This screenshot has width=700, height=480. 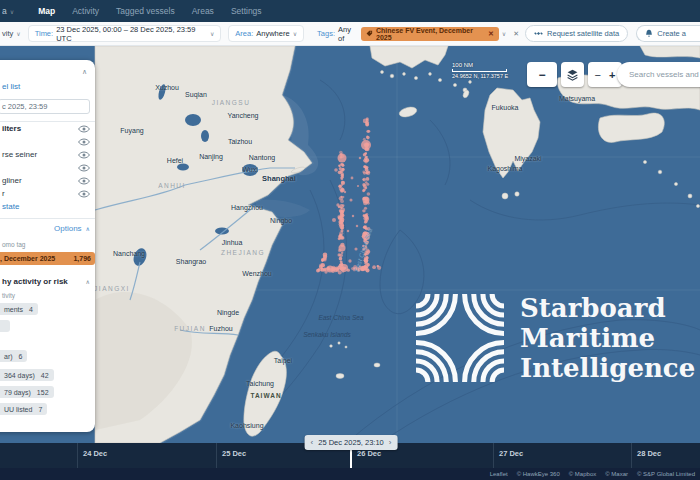 What do you see at coordinates (20, 154) in the screenshot?
I see `vessel-type-label: rse seiner` at bounding box center [20, 154].